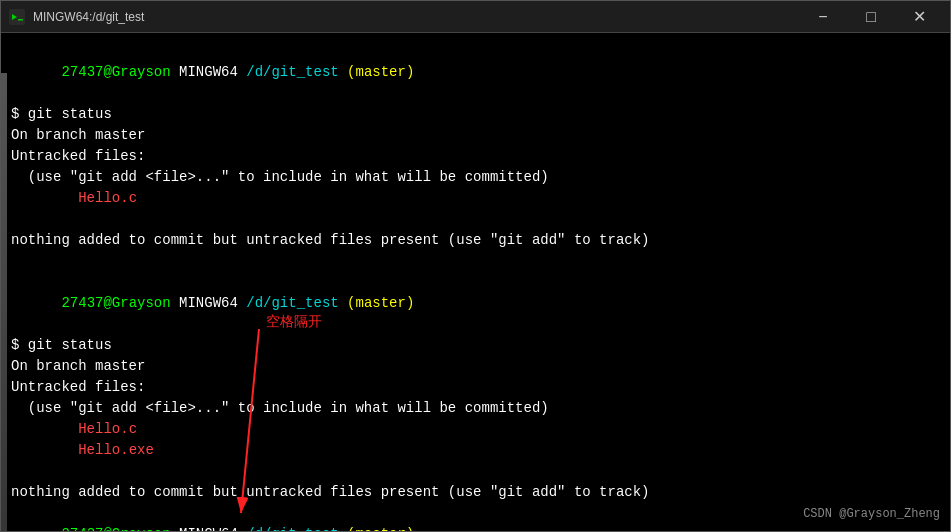 Image resolution: width=951 pixels, height=532 pixels. Describe the element at coordinates (476, 17) in the screenshot. I see `titlebar: MINGW64:/d/git_test − □ ✕` at that location.